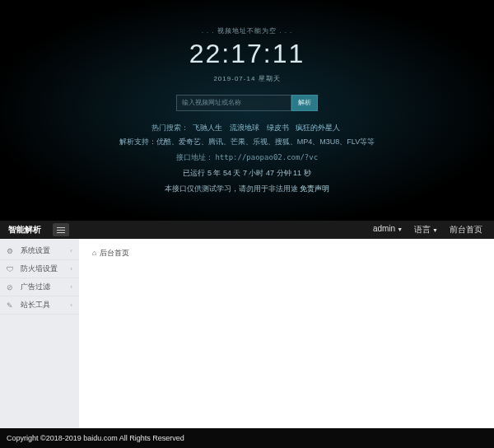  What do you see at coordinates (35, 250) in the screenshot?
I see `sidebar-item-label: 系统设置` at bounding box center [35, 250].